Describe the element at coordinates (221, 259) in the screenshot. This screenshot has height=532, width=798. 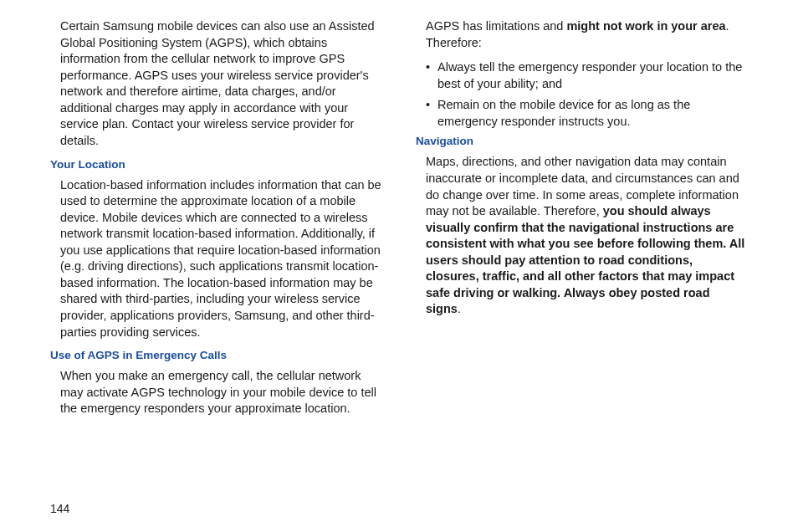
I see `paragraph: Location-based information includes info…` at that location.